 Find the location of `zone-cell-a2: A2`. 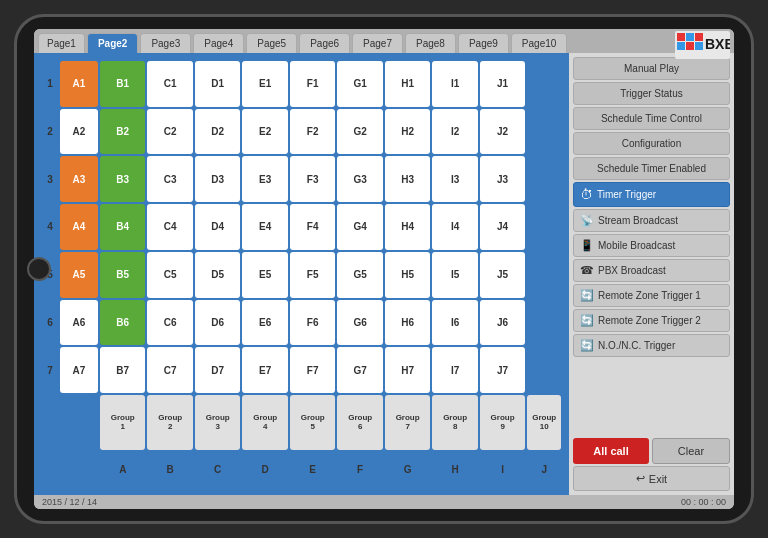

zone-cell-a2: A2 is located at coordinates (79, 132).